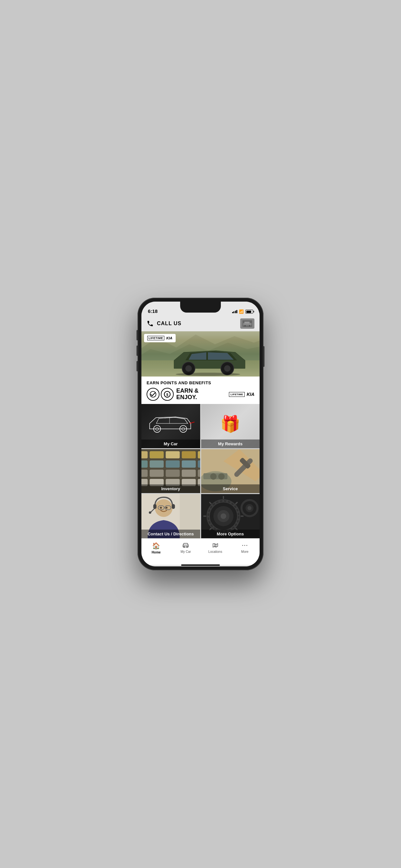  Describe the element at coordinates (247, 323) in the screenshot. I see `thumbnail-car-icon` at that location.